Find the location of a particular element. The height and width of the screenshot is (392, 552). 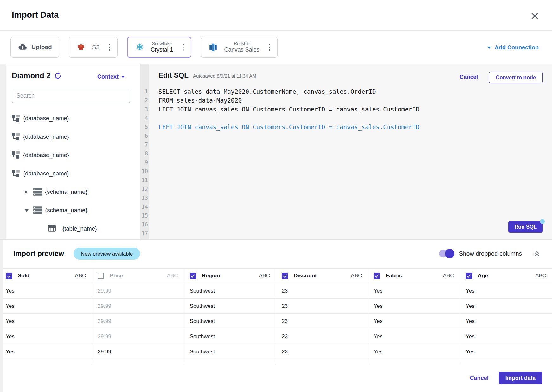

context-dropdown: Context is located at coordinates (111, 77).